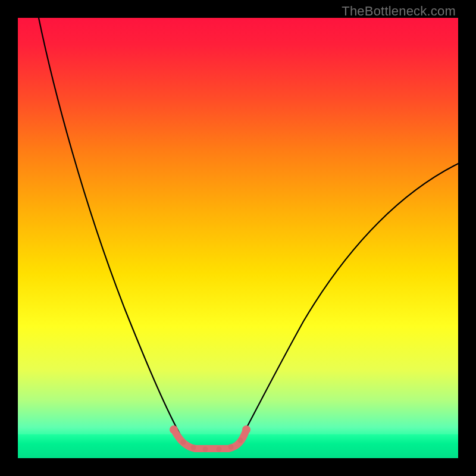 This screenshot has height=476, width=476. I want to click on floor-hump-path, so click(210, 439).